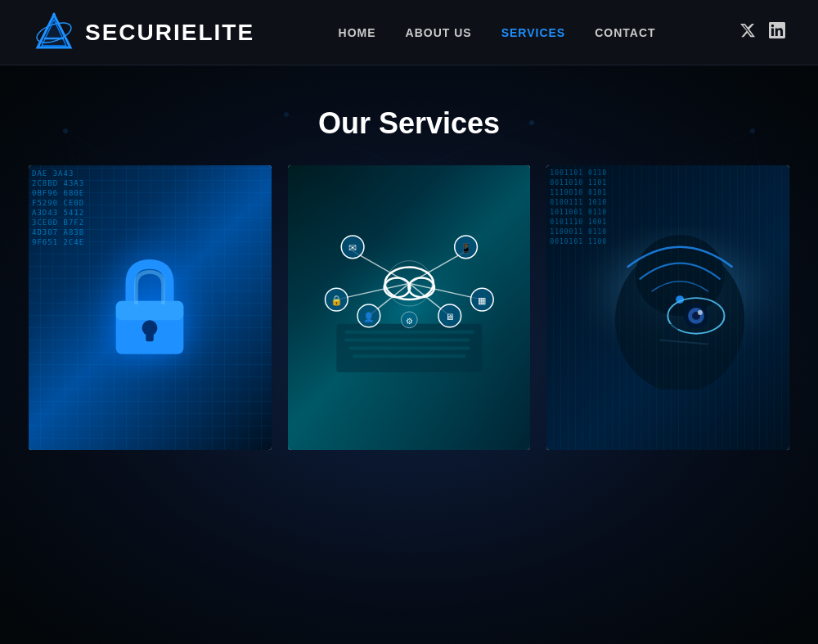 The image size is (818, 644). I want to click on exploits-image: 1001101 01100011010 11011110010 01010100…, so click(667, 308).